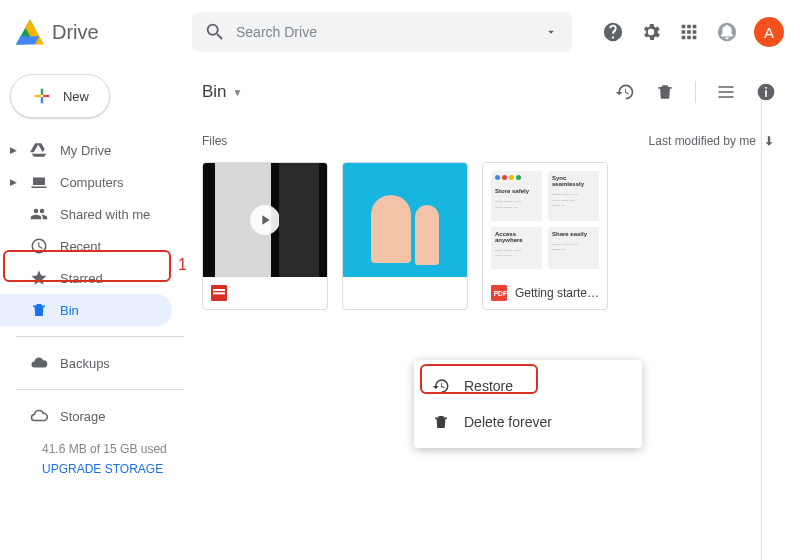 The width and height of the screenshot is (800, 560). What do you see at coordinates (39, 150) in the screenshot?
I see `drive-icon` at bounding box center [39, 150].